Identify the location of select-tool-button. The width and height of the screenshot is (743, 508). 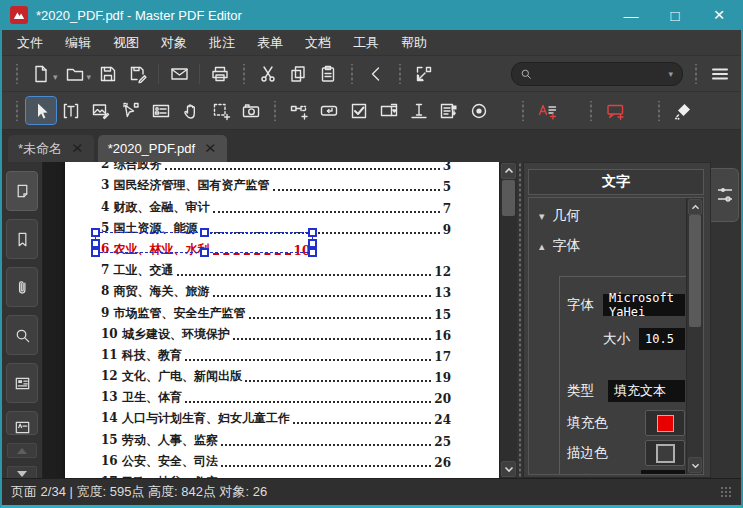
(41, 110).